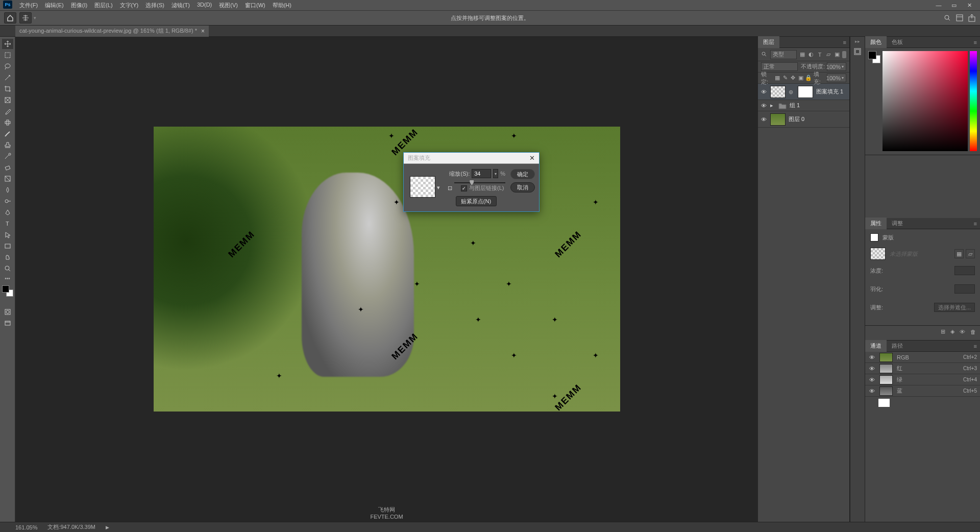 This screenshot has height=532, width=980. What do you see at coordinates (803, 92) in the screenshot?
I see `layer-row-pattern-fill: 👁 ⊛ 图案填充 1` at bounding box center [803, 92].